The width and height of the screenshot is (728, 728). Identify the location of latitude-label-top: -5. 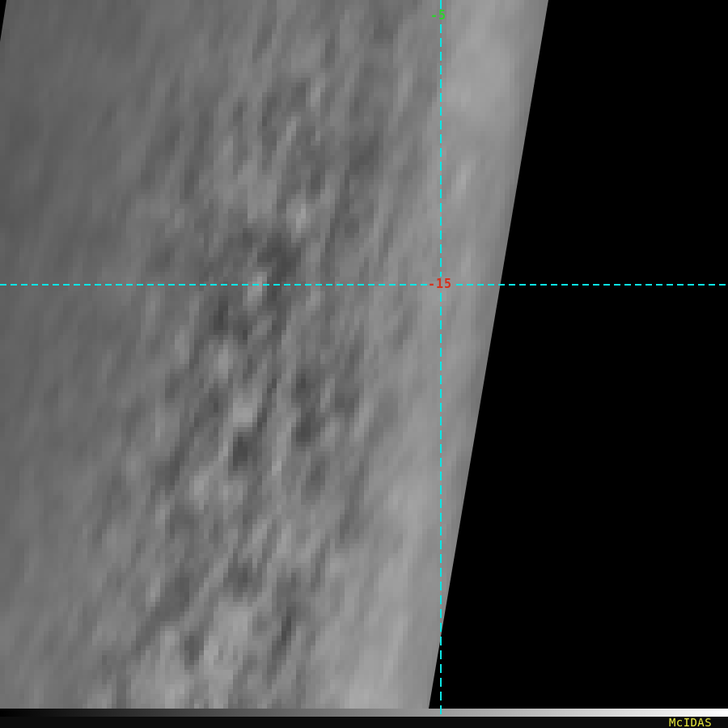
(438, 16).